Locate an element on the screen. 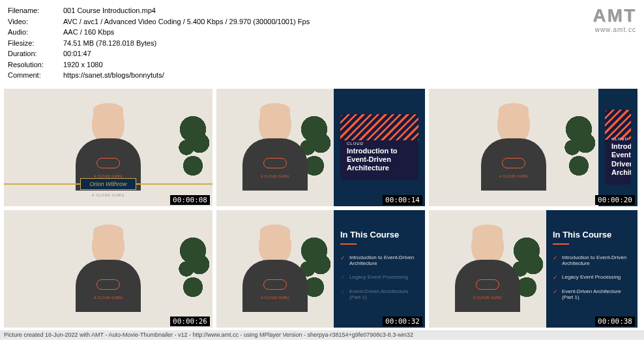 This screenshot has height=340, width=644. presenter-name: Orion Withrow is located at coordinates (108, 184).